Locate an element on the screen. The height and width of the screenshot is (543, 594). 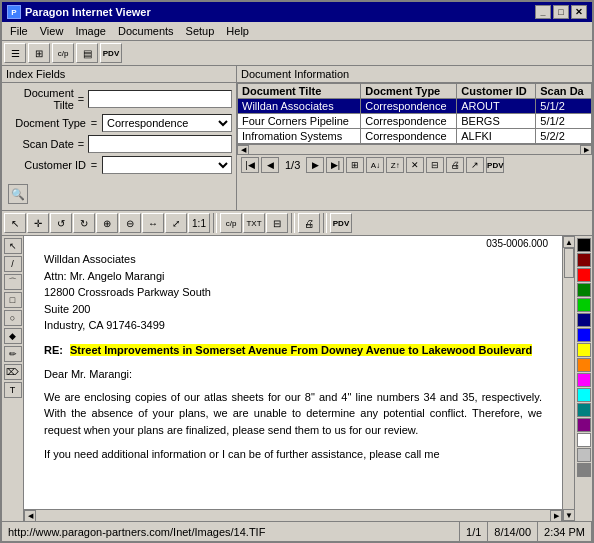
nav-btn-table: ⊟ is located at coordinates (435, 165).